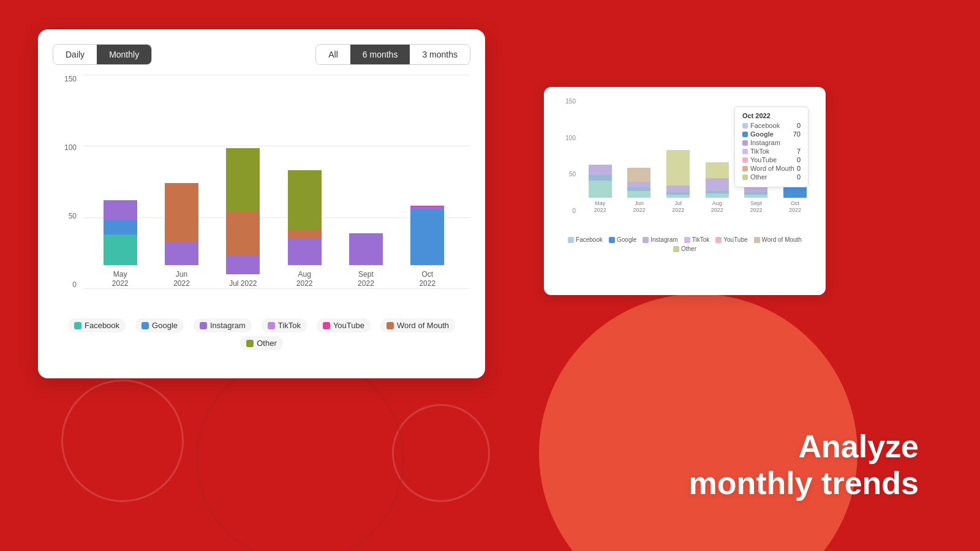 The height and width of the screenshot is (551, 980). I want to click on legend-item-facebook: Facebook, so click(97, 326).